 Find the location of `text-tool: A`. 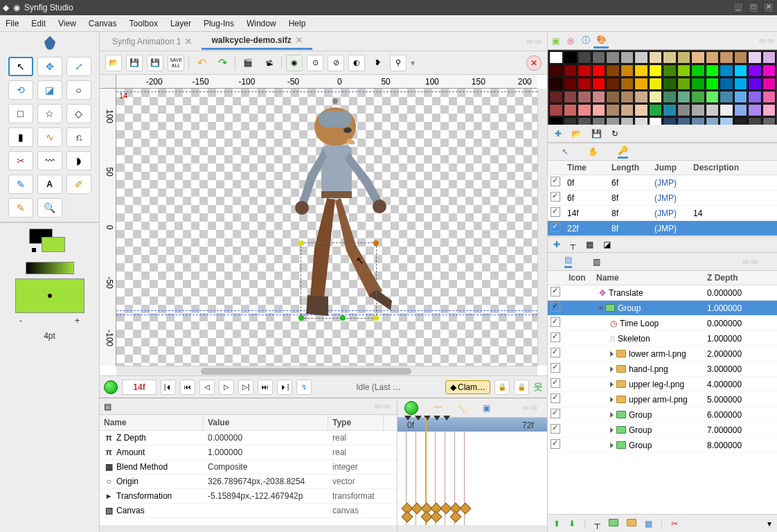

text-tool: A is located at coordinates (50, 184).